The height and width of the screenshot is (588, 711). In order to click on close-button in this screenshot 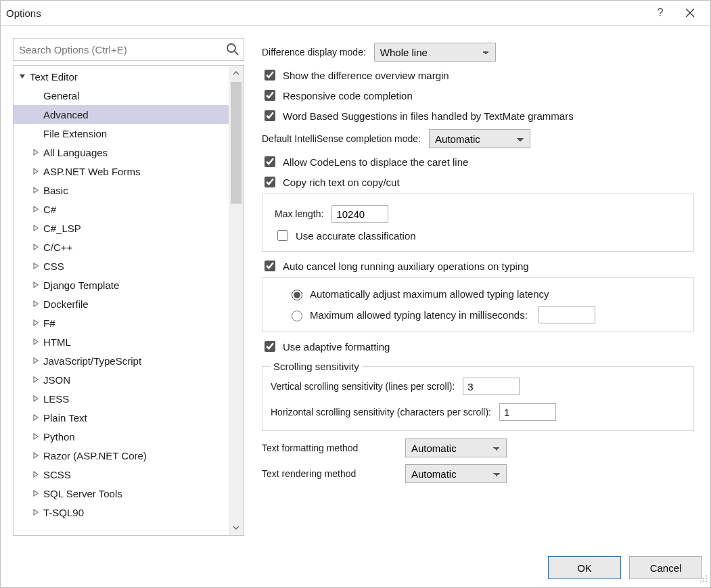, I will do `click(690, 13)`.